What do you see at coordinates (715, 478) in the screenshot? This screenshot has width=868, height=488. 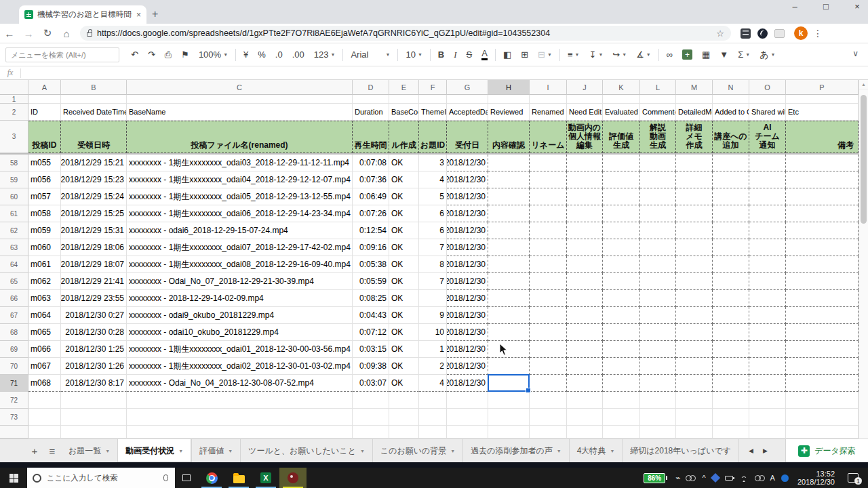 I see `tray-app-icon` at bounding box center [715, 478].